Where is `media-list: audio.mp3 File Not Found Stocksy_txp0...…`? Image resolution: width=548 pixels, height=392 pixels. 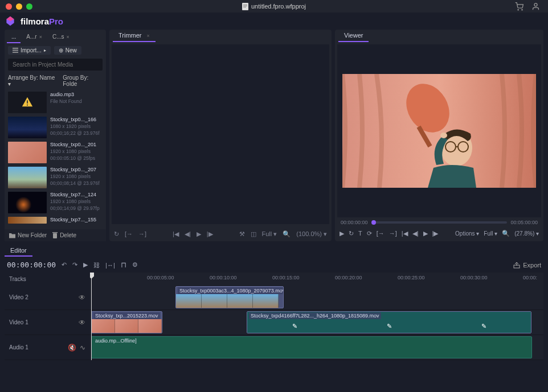
media-list: audio.mp3 File Not Found Stocksy_txp0...… is located at coordinates (55, 159).